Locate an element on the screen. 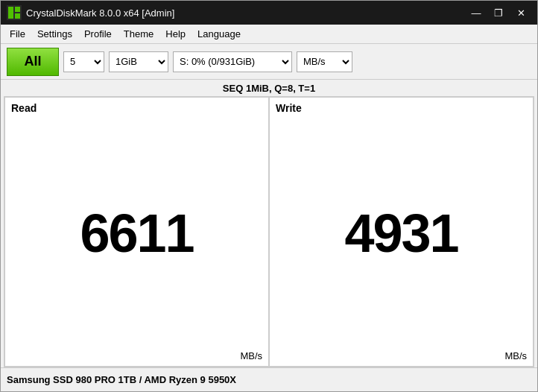  menu-help: Help is located at coordinates (176, 34).